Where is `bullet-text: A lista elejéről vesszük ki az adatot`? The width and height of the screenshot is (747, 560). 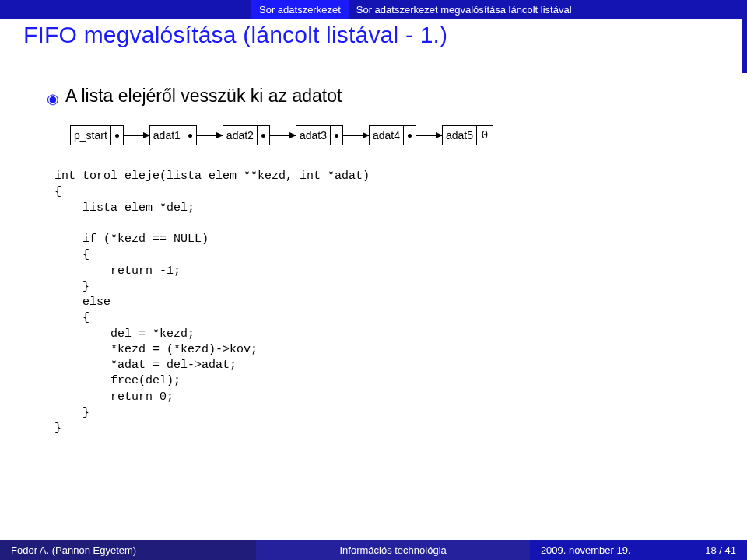
bullet-text: A lista elejéről vesszük ki az adatot is located at coordinates (204, 96).